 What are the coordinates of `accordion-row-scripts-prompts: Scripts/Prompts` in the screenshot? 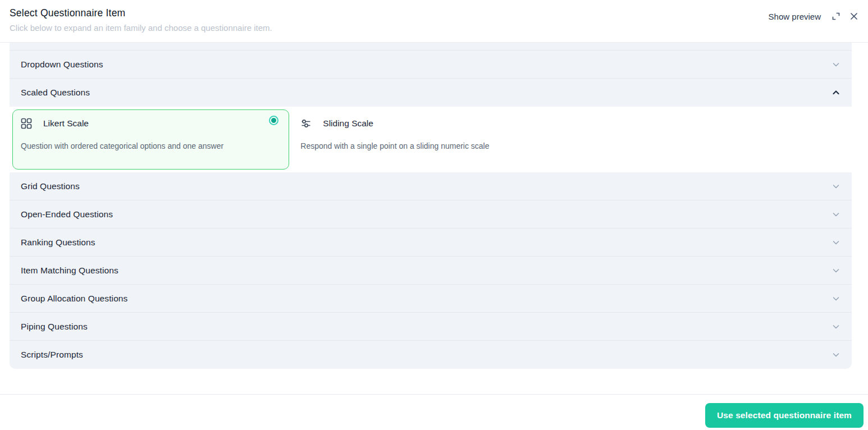 It's located at (431, 355).